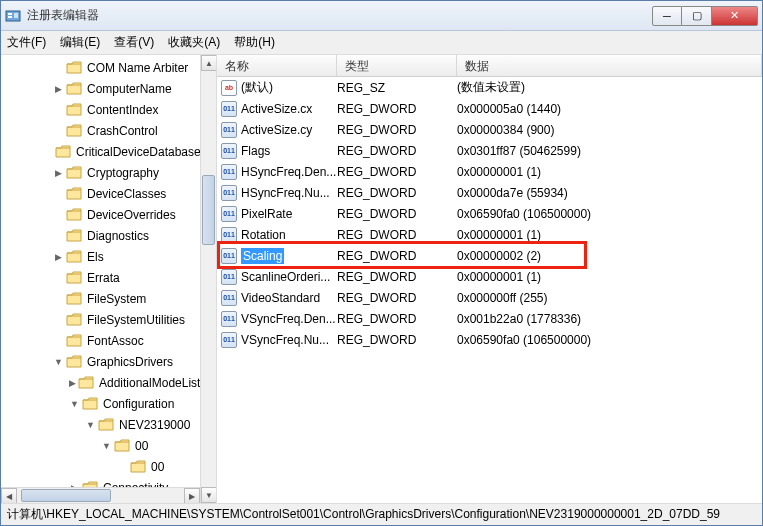 The height and width of the screenshot is (526, 763). Describe the element at coordinates (100, 278) in the screenshot. I see `tree-item: Errata` at that location.